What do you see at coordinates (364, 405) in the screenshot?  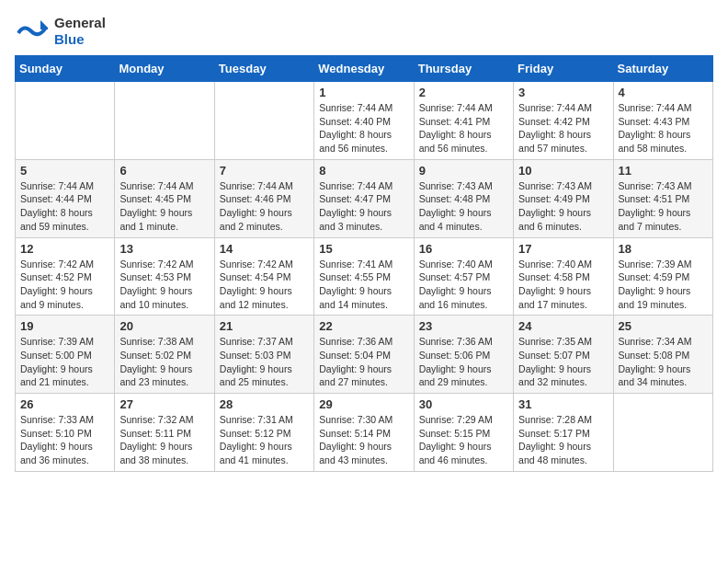 I see `day-number: 29` at bounding box center [364, 405].